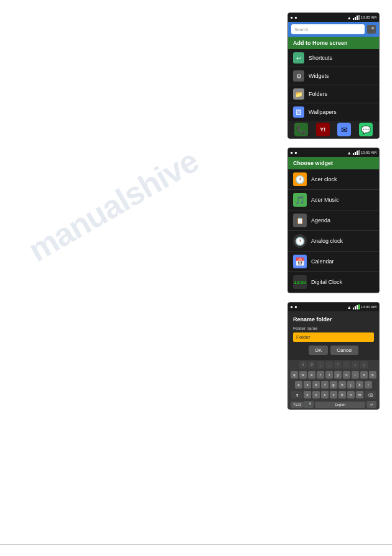 The image size is (392, 556). What do you see at coordinates (334, 329) in the screenshot?
I see `folder-name-label: Folder name` at bounding box center [334, 329].